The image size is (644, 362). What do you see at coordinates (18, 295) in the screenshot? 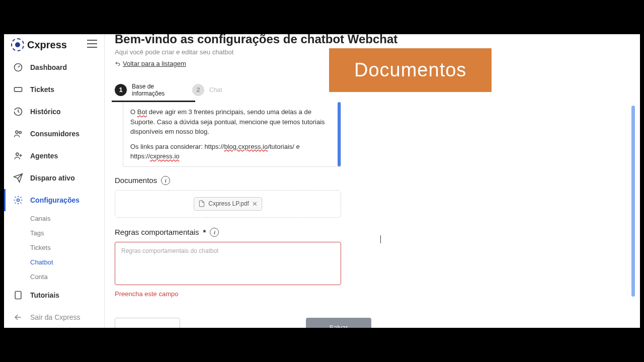
I see `book-icon` at bounding box center [18, 295].